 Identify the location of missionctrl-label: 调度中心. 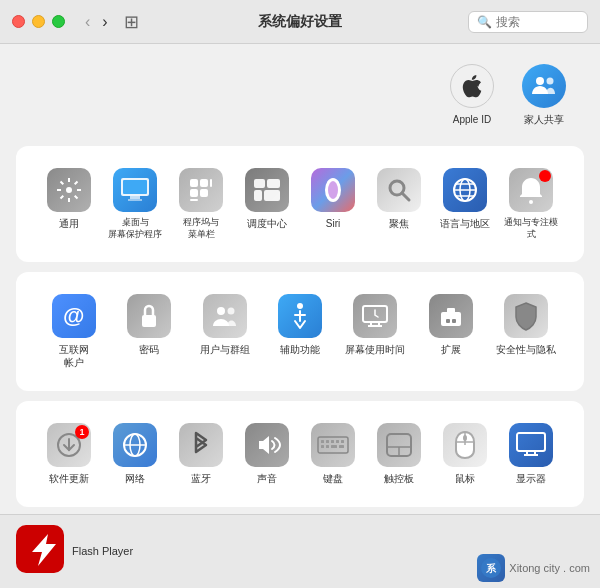
(267, 224).